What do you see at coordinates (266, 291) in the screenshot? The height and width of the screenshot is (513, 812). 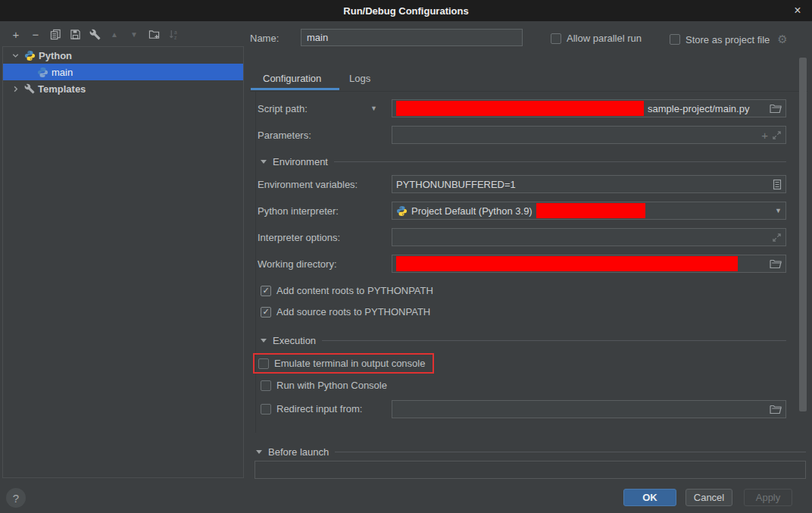 I see `add-content-roots-checkbox: ✓` at bounding box center [266, 291].